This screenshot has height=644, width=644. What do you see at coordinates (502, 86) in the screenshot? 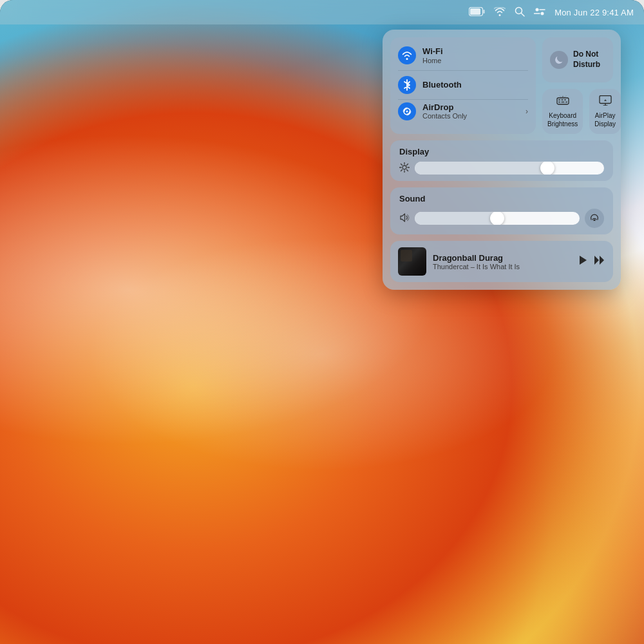
I see `top-section: Wi-Fi Home Bluetooth` at bounding box center [502, 86].